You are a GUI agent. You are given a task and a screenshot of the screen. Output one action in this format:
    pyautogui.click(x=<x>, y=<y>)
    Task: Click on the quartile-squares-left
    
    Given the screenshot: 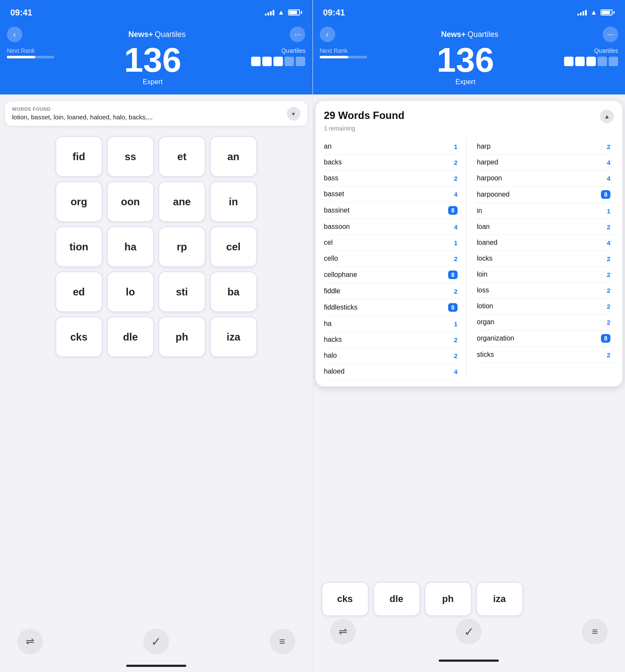 What is the action you would take?
    pyautogui.click(x=278, y=61)
    